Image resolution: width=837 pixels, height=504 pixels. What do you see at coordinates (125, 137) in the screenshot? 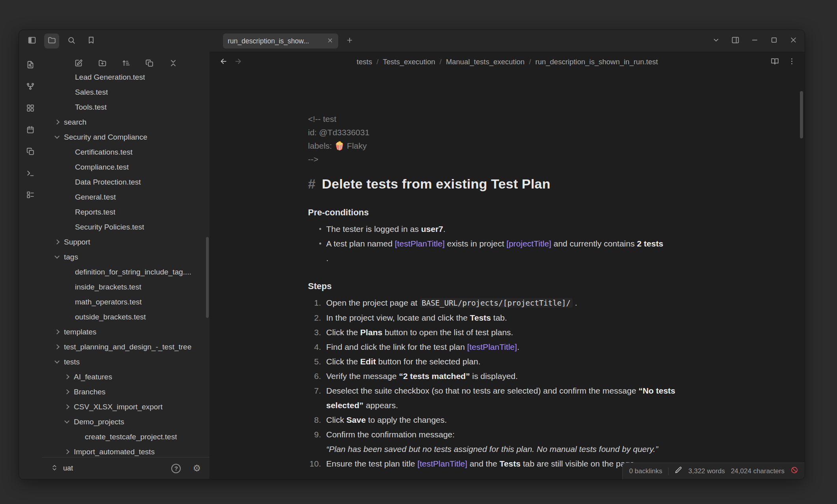
I see `tree-folder-item: Security and Compliance` at bounding box center [125, 137].